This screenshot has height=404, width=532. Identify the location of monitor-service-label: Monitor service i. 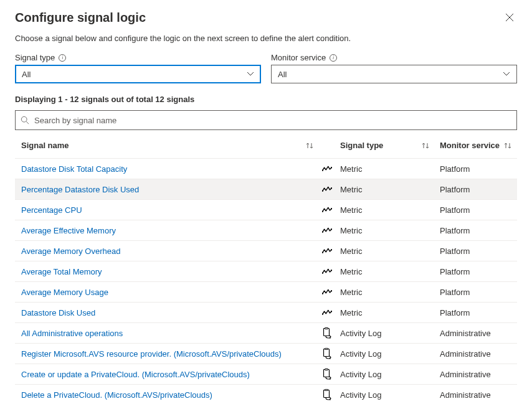
(394, 57).